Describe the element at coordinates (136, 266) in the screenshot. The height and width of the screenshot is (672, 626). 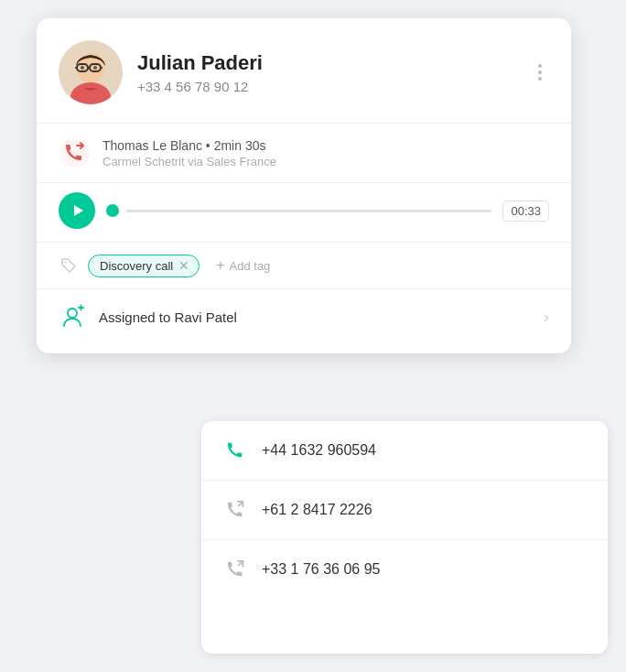
I see `tag-label: Discovery call` at that location.